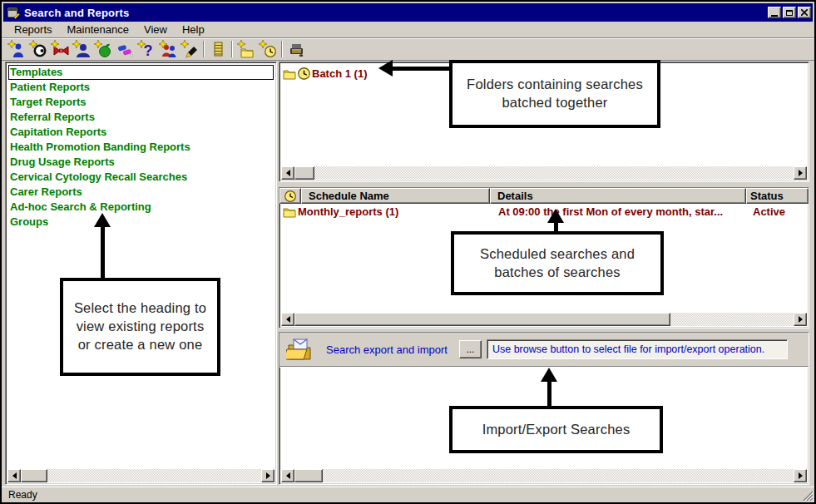  Describe the element at coordinates (556, 429) in the screenshot. I see `annotation-export-panel: Import/Export Searches` at that location.